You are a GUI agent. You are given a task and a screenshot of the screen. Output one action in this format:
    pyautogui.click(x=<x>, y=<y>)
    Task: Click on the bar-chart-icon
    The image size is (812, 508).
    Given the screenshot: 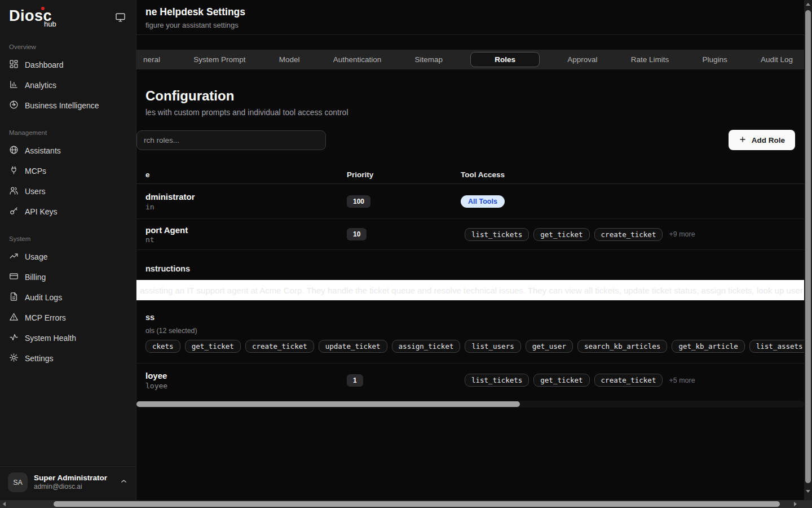 What is the action you would take?
    pyautogui.click(x=14, y=85)
    